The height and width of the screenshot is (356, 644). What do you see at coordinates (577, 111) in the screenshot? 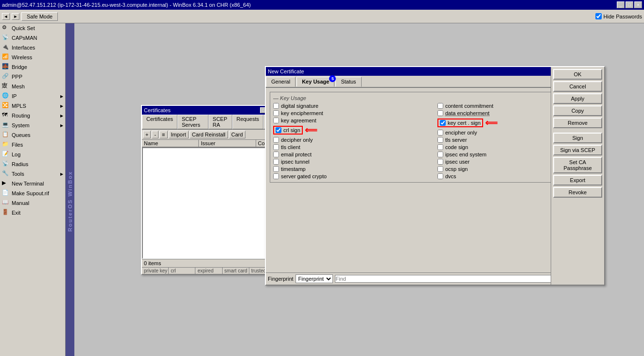
I see `copy-button: Copy` at bounding box center [577, 111].